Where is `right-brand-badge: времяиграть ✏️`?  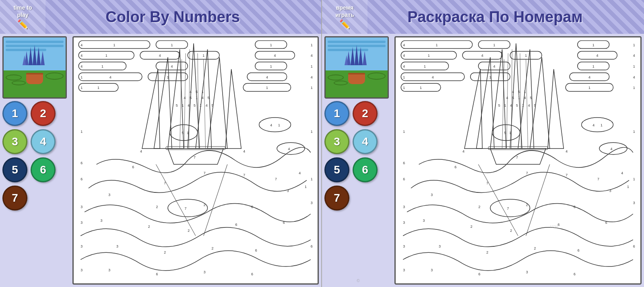 right-brand-badge: времяиграть ✏️ is located at coordinates (345, 17).